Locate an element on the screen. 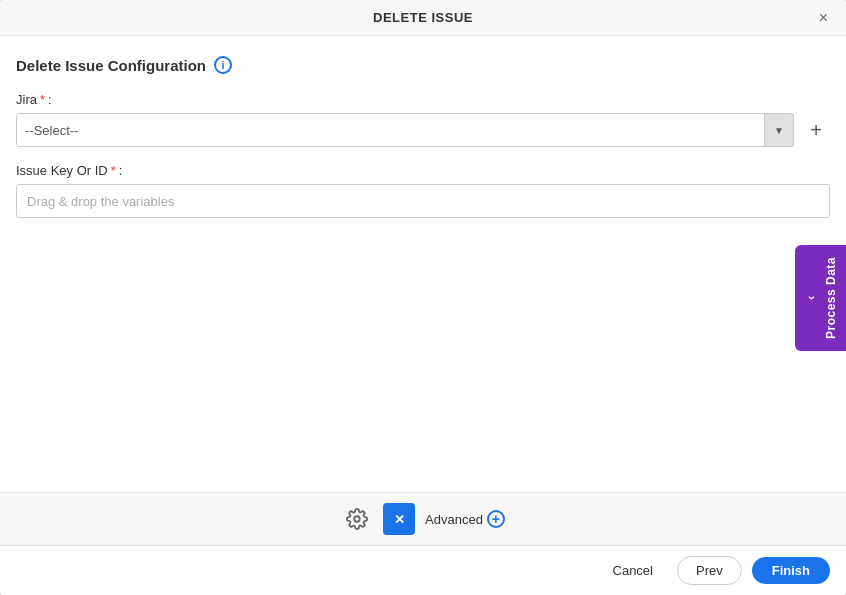  advanced-label-row: Advanced + is located at coordinates (465, 519).